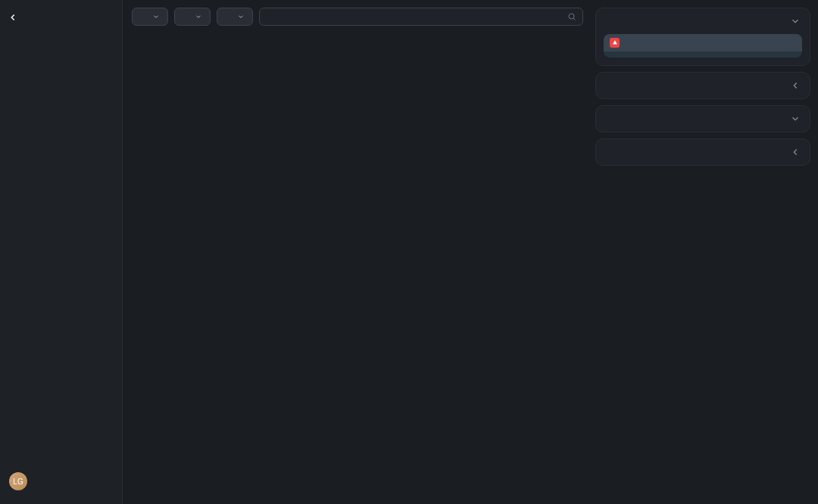 The height and width of the screenshot is (504, 818). Describe the element at coordinates (703, 86) in the screenshot. I see `panel-head-affected` at that location.